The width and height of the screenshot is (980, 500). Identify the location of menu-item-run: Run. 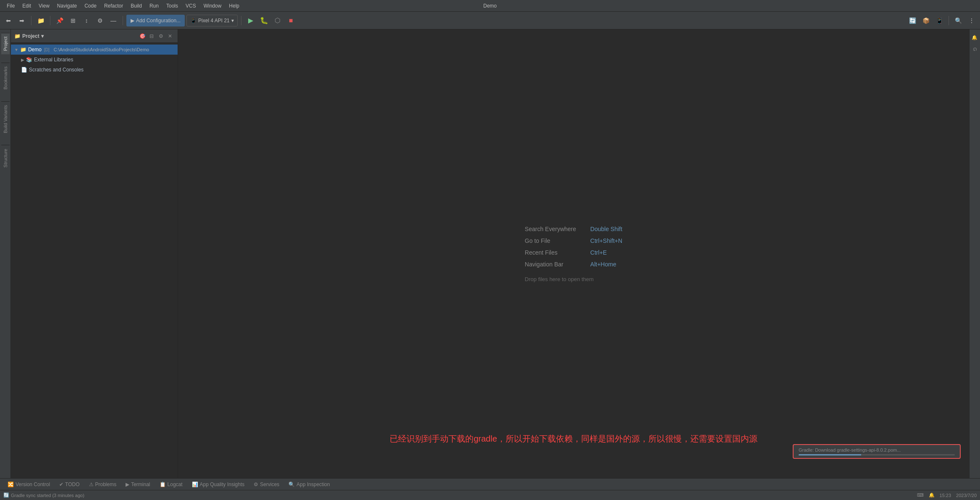
(154, 6).